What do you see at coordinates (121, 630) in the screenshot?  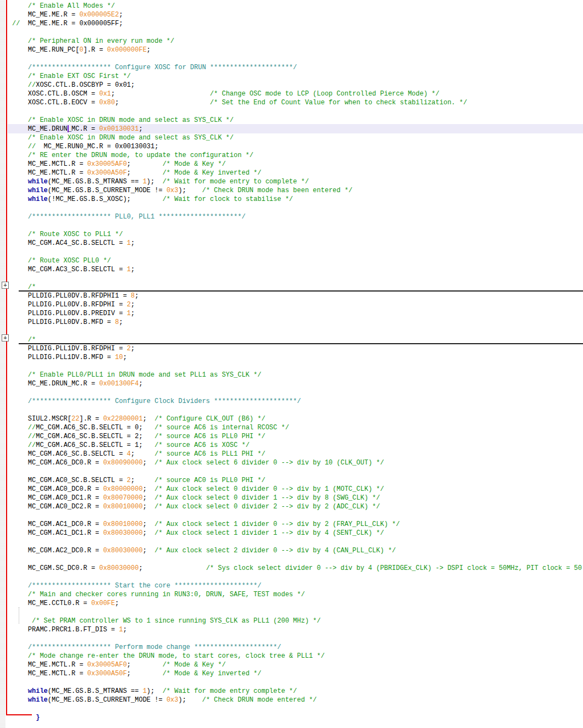 I see `number-token: 1` at bounding box center [121, 630].